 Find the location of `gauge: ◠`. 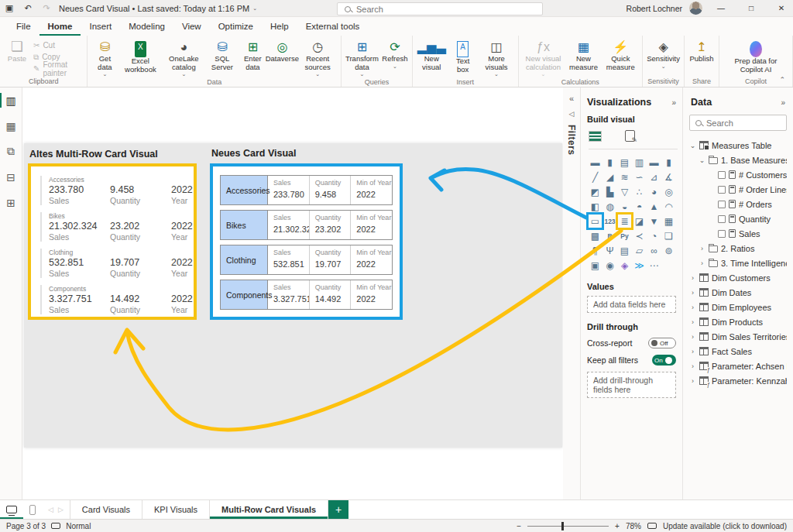

gauge: ◠ is located at coordinates (669, 206).